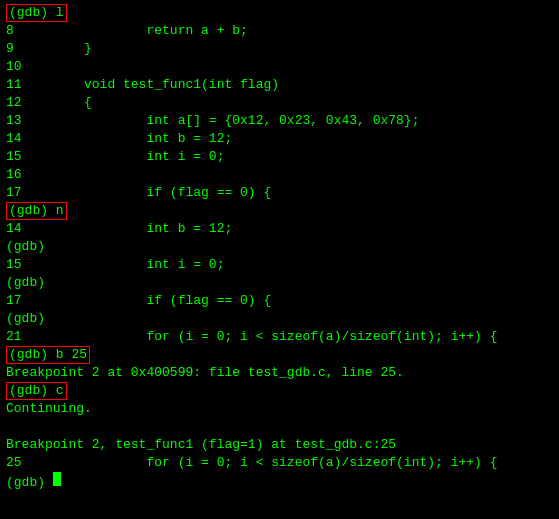  What do you see at coordinates (57, 479) in the screenshot?
I see `terminal-cursor` at bounding box center [57, 479].